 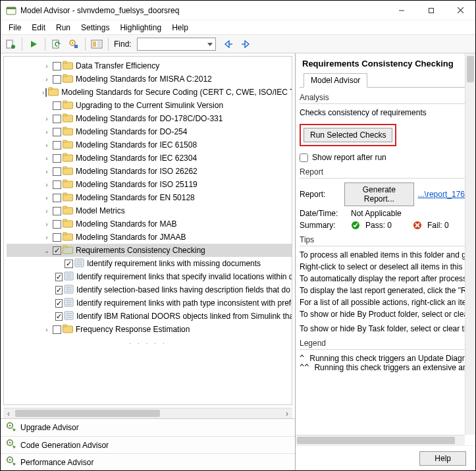 What do you see at coordinates (149, 119) in the screenshot?
I see `tree-row: ›Modeling Standards for DO-178C/DO-331` at bounding box center [149, 119].